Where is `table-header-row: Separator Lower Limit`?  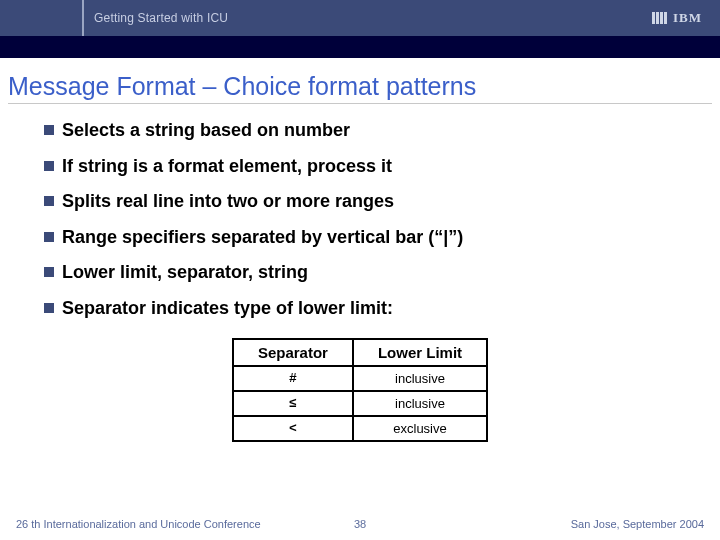 table-header-row: Separator Lower Limit is located at coordinates (360, 352).